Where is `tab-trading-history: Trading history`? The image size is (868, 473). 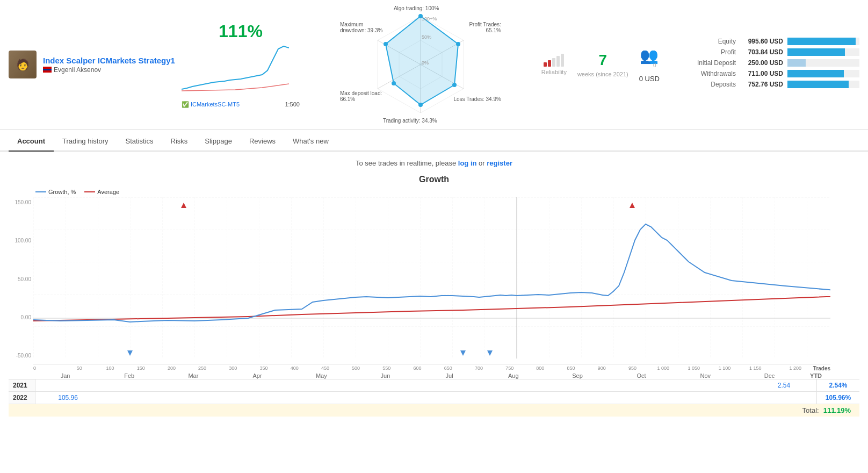 tab-trading-history: Trading history is located at coordinates (85, 142).